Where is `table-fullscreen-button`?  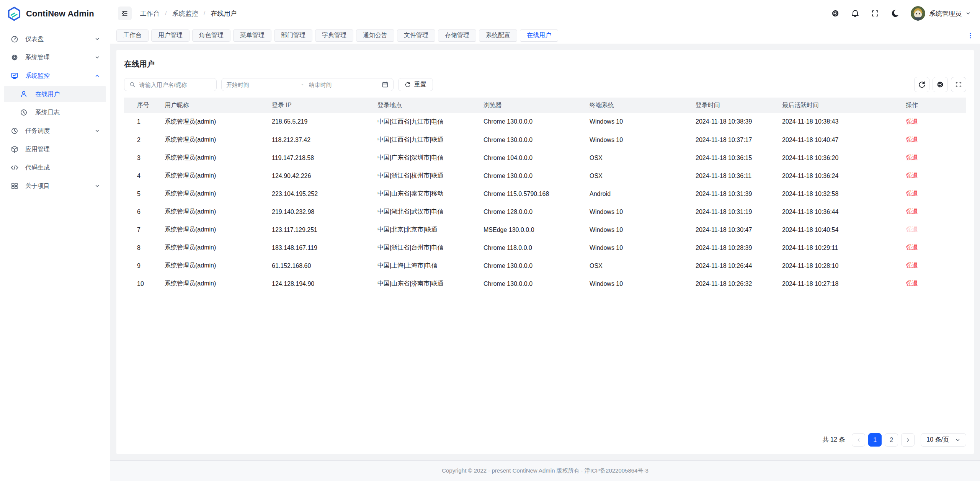
table-fullscreen-button is located at coordinates (959, 85).